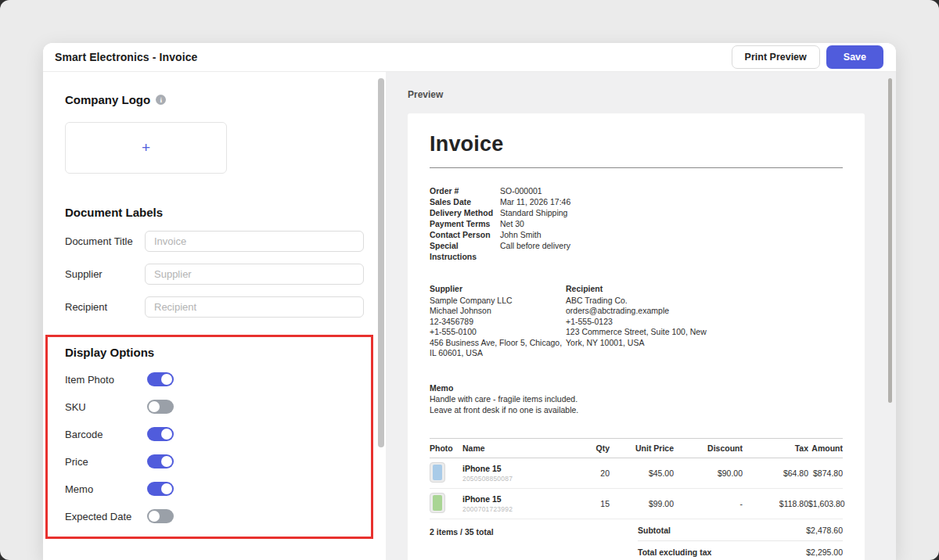 The image size is (939, 560). I want to click on supplier-block: Supplier Sample Company LLC Michael John…, so click(498, 321).